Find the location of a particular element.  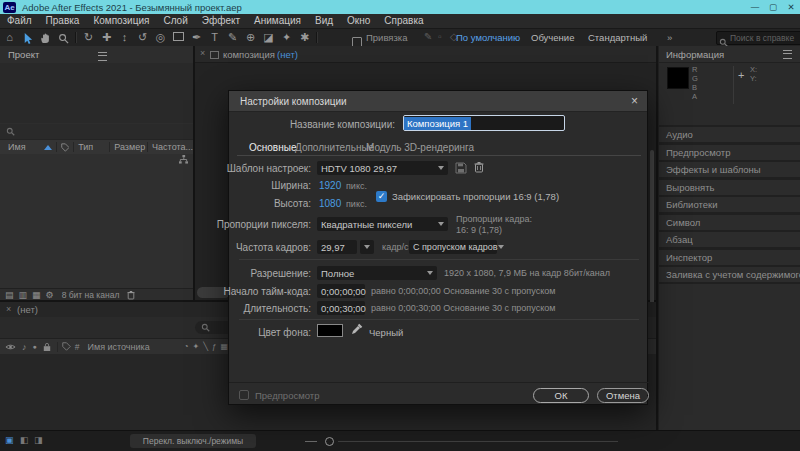

shy-icon: ◔ is located at coordinates (186, 346).